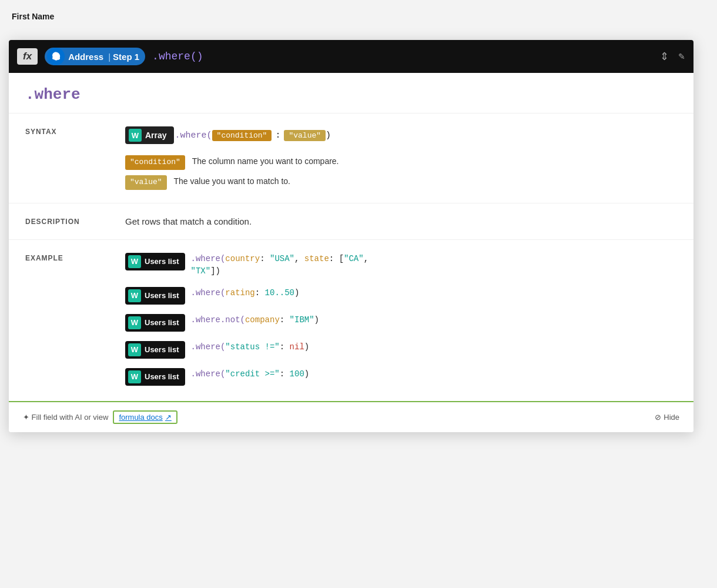 This screenshot has height=588, width=717. I want to click on users-list-badge-3: W Users list, so click(155, 323).